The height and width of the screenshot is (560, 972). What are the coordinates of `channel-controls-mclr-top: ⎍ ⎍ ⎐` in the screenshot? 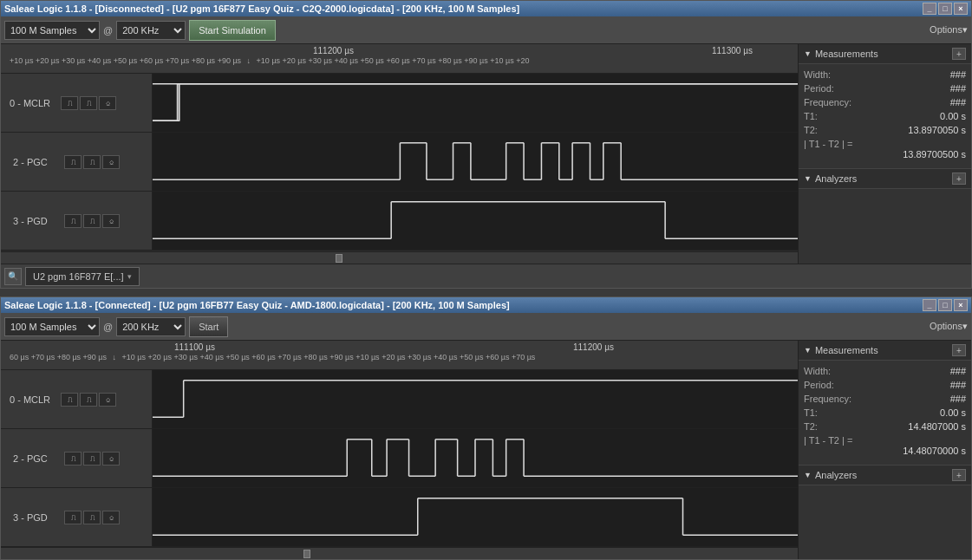 It's located at (88, 103).